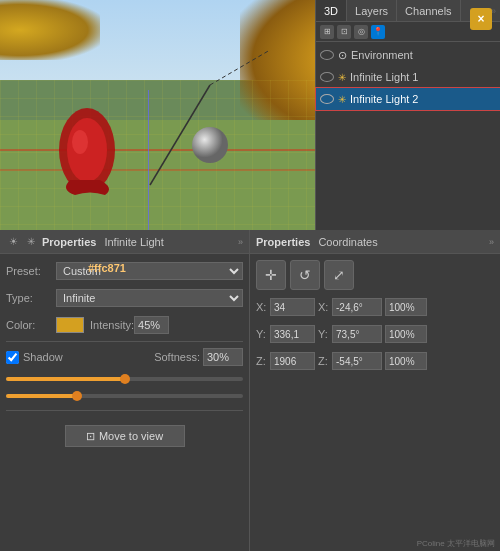 The width and height of the screenshot is (500, 551). Describe the element at coordinates (124, 380) in the screenshot. I see `shadow-slider-area` at that location.